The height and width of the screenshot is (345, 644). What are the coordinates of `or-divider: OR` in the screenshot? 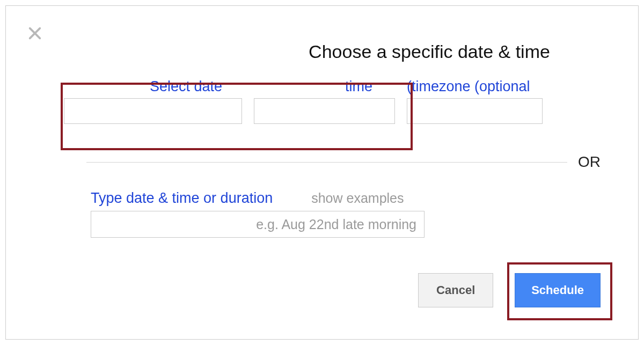 It's located at (343, 162).